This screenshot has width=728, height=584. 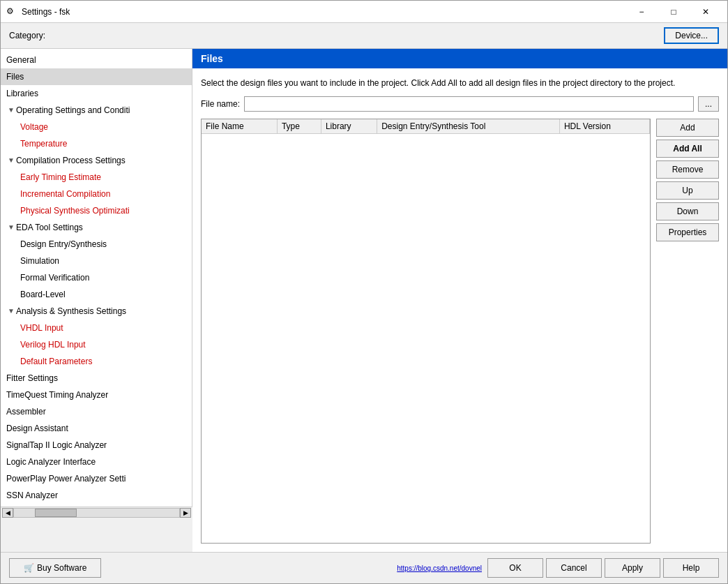 I want to click on sidebar-label-voltage: Voltage, so click(x=34, y=127).